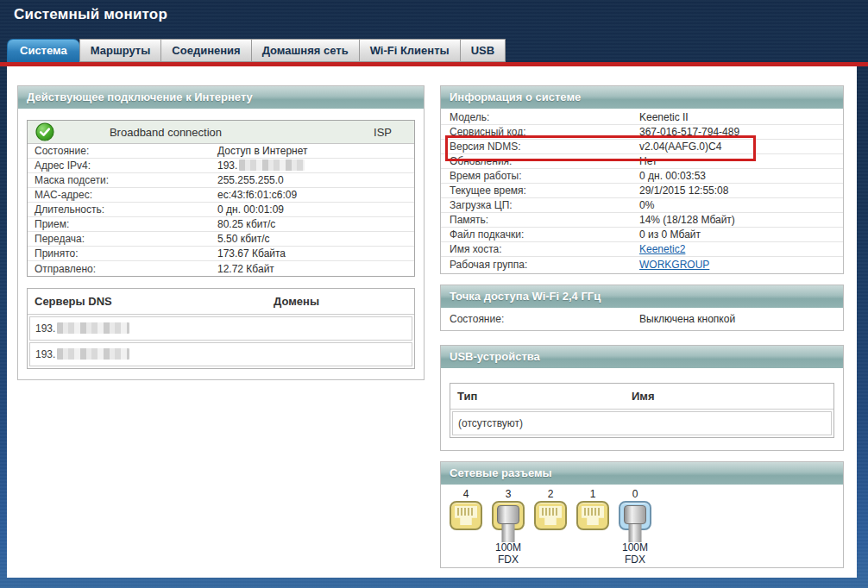 This screenshot has width=868, height=588. Describe the element at coordinates (45, 132) in the screenshot. I see `green-check-icon` at that location.